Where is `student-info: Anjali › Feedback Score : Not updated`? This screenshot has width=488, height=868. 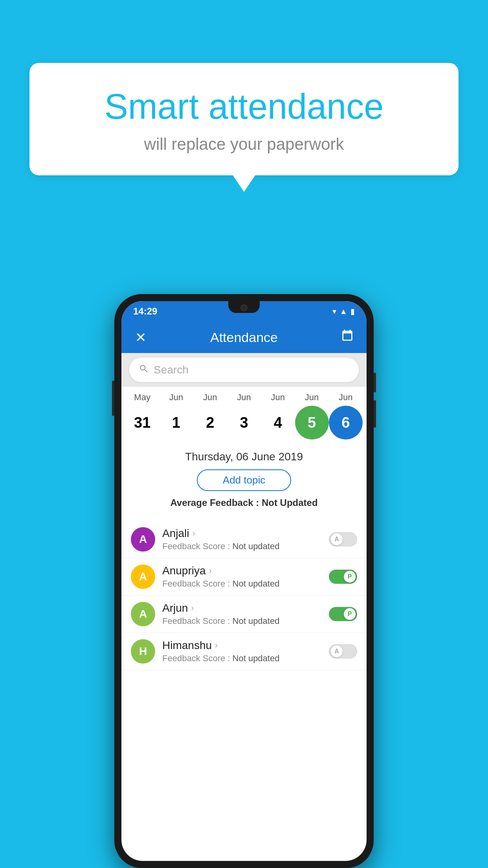
student-info: Anjali › Feedback Score : Not updated is located at coordinates (242, 539).